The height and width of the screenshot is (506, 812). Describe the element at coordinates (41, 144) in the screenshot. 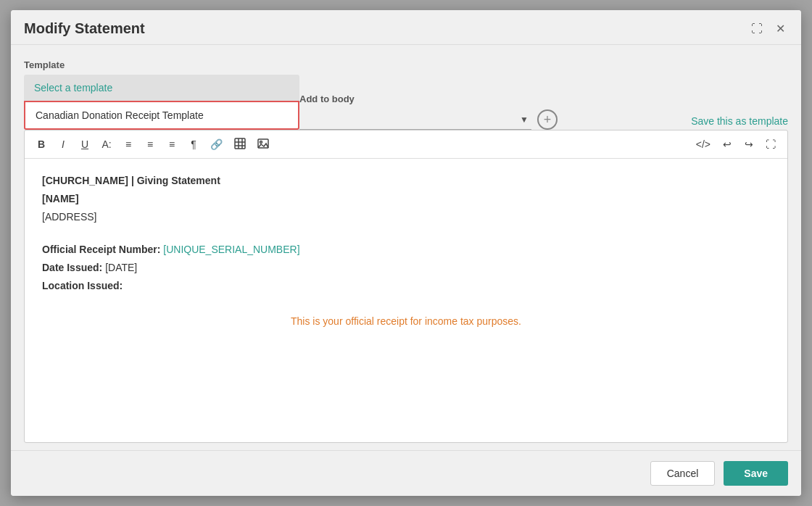

I see `bold-button: B` at that location.